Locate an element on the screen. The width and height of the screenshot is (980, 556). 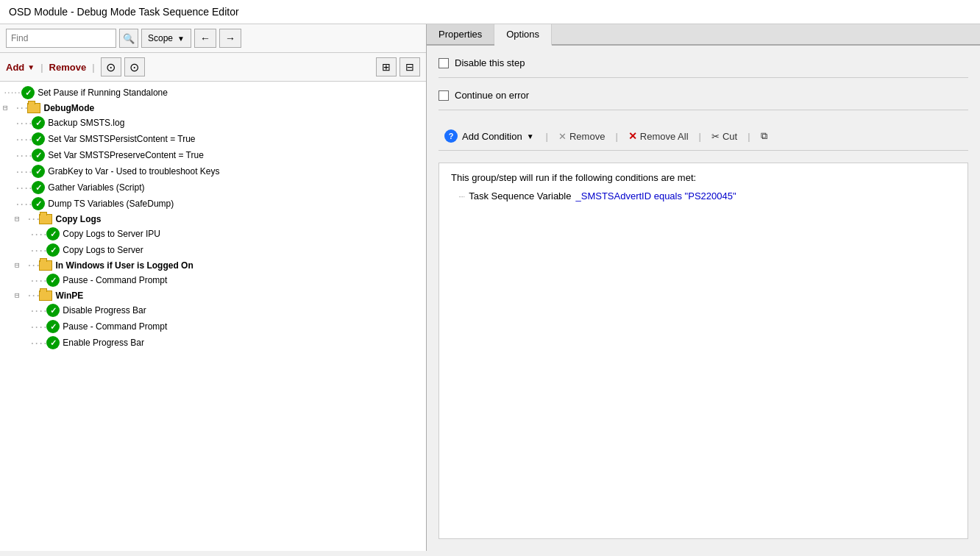
tab-options-label: Options is located at coordinates (522, 34).